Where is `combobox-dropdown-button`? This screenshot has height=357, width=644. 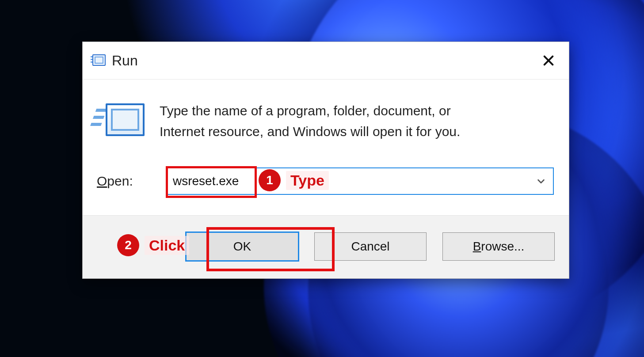
combobox-dropdown-button is located at coordinates (541, 181).